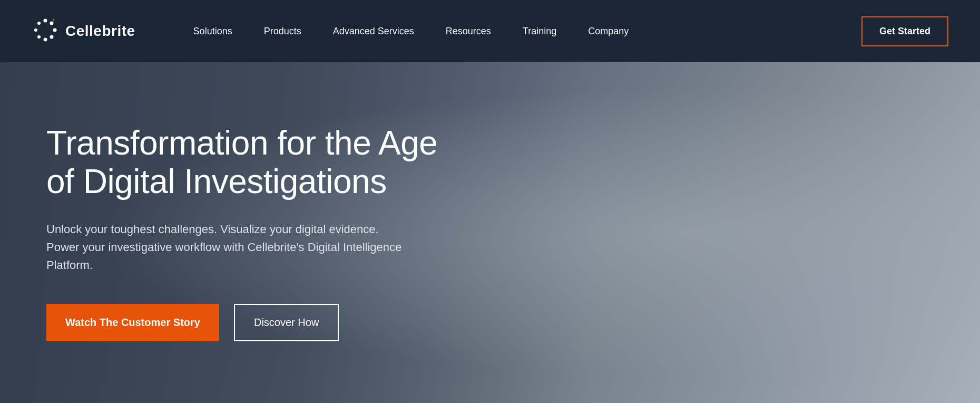 The width and height of the screenshot is (980, 403). What do you see at coordinates (100, 31) in the screenshot?
I see `brand-name: Cellebrite` at bounding box center [100, 31].